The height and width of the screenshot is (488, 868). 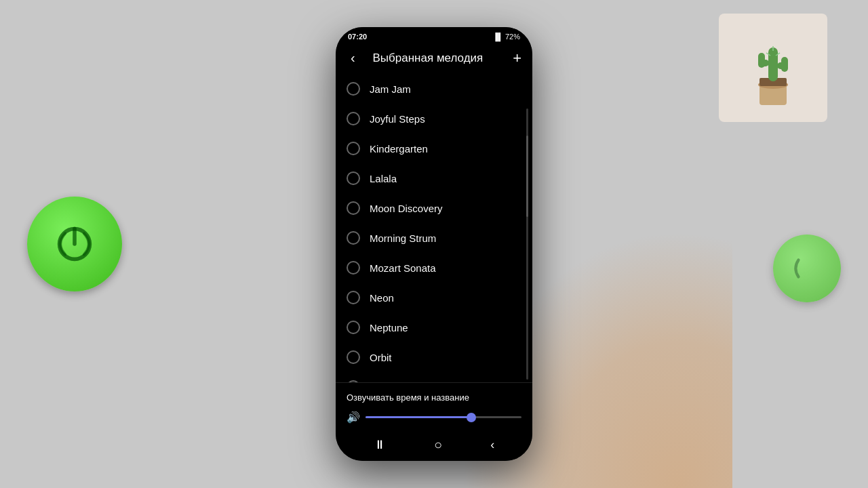 I want to click on radio-neon, so click(x=353, y=298).